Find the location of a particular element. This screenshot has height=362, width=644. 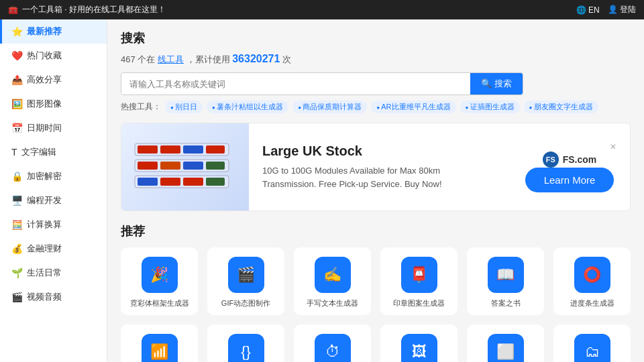

sidebar-icon-favorites: ❤️ is located at coordinates (17, 56).